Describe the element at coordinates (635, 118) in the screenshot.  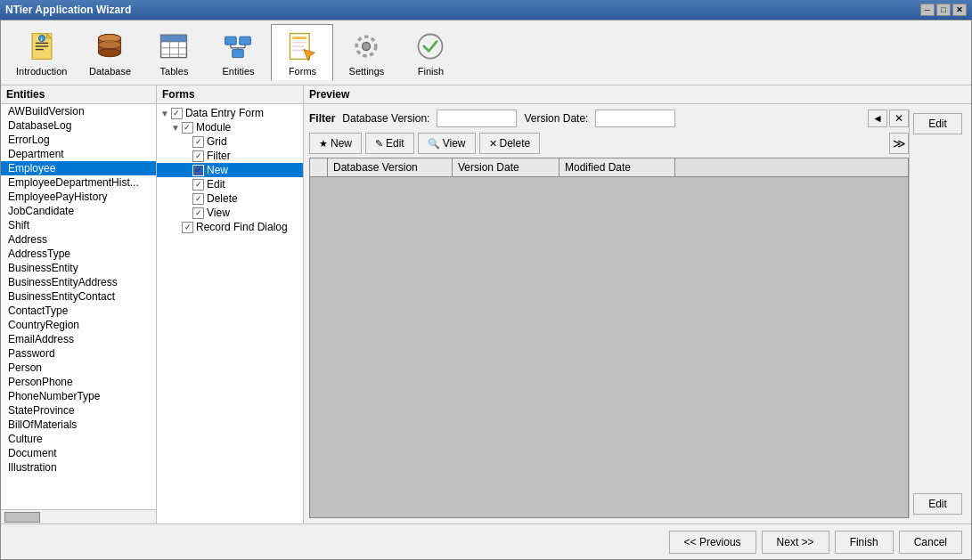
I see `version-date-input` at that location.